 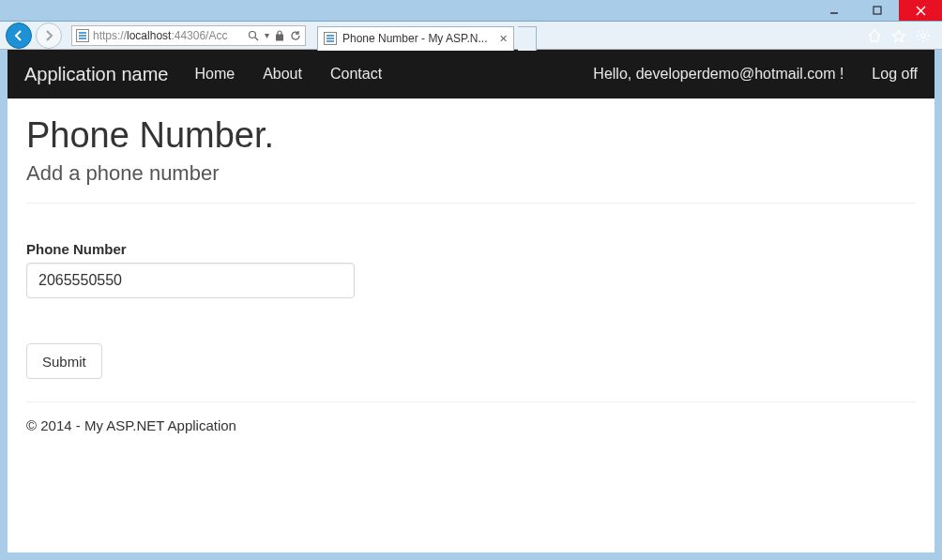 I want to click on nav-right: Hello, developerdemo@hotmail.com ! Log o…, so click(x=755, y=74).